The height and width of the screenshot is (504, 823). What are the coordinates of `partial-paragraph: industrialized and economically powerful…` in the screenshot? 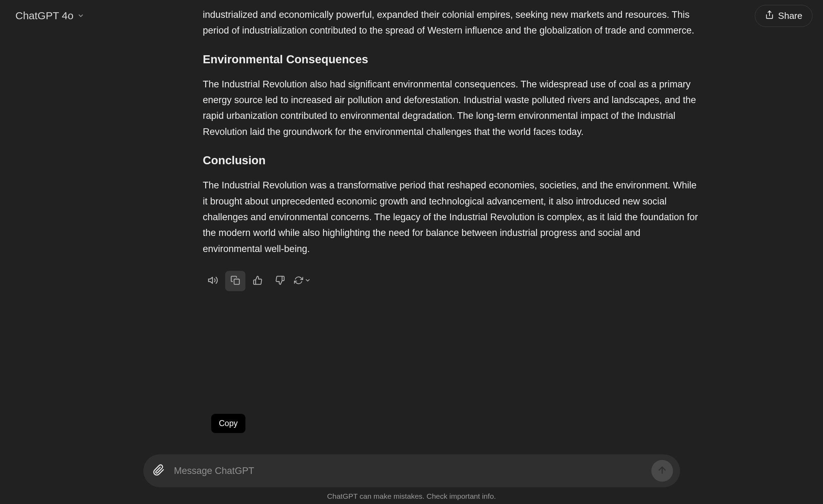 It's located at (452, 23).